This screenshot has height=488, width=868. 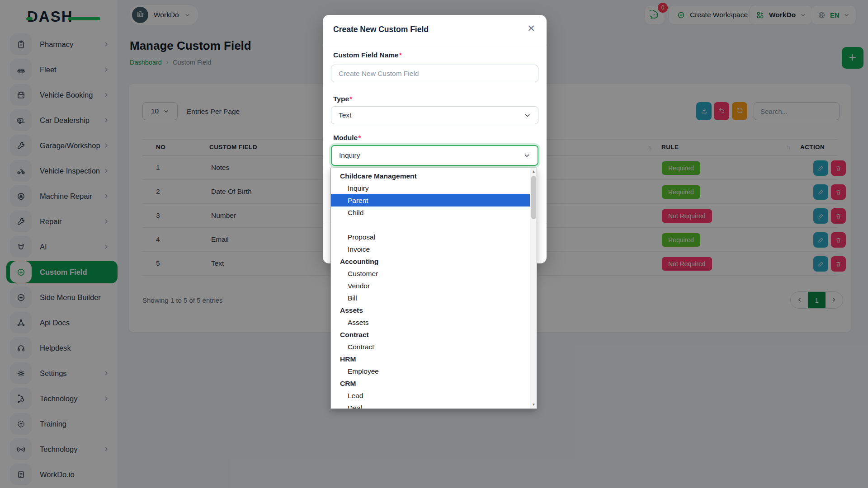 What do you see at coordinates (430, 225) in the screenshot?
I see `dropdown-group-label` at bounding box center [430, 225].